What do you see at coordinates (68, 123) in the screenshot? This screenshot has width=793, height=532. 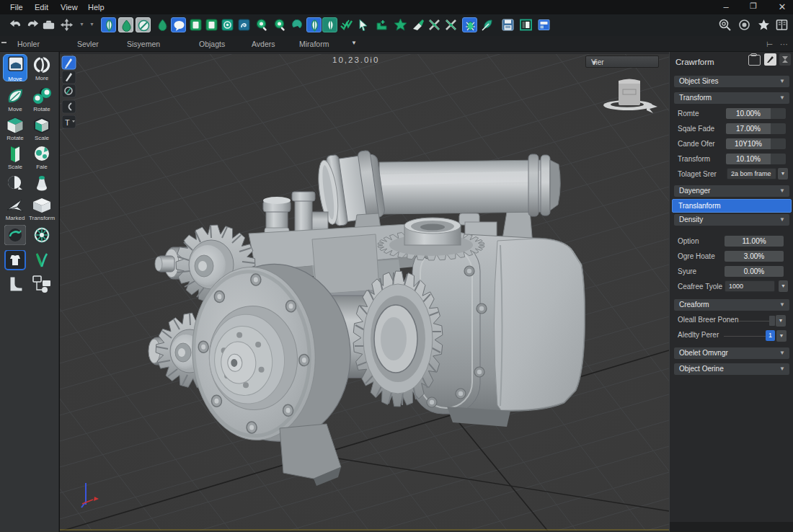 I see `svg-text: T` at bounding box center [68, 123].